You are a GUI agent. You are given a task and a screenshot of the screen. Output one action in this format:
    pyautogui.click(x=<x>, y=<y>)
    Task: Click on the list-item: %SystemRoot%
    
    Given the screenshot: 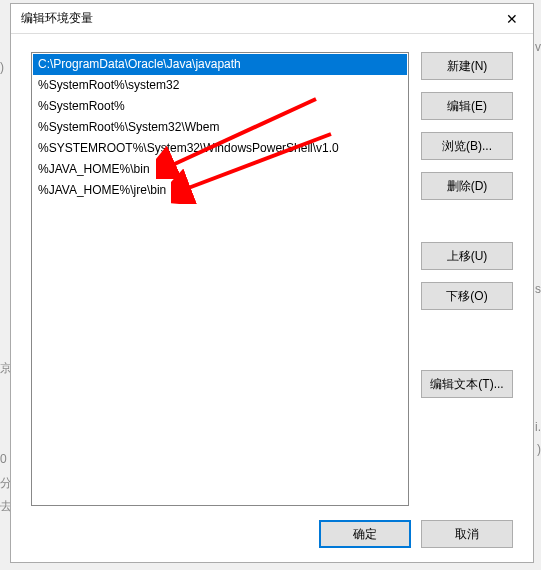 What is the action you would take?
    pyautogui.click(x=220, y=106)
    